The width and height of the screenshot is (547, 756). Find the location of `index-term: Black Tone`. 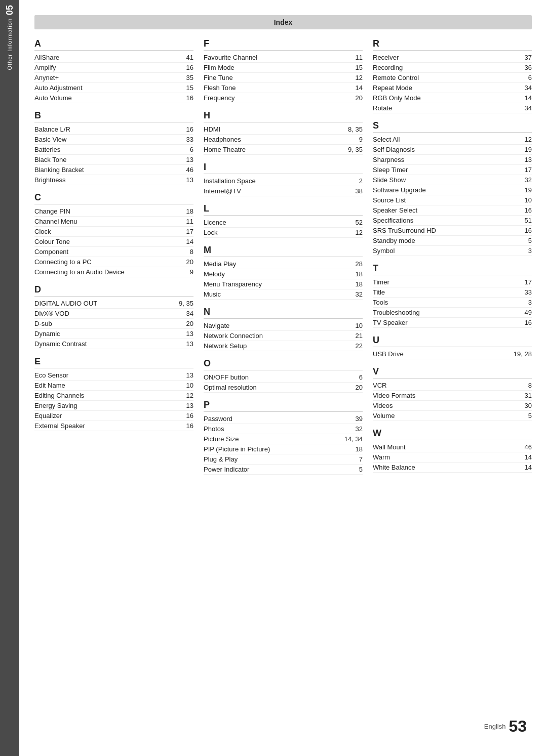

index-term: Black Tone is located at coordinates (51, 160).